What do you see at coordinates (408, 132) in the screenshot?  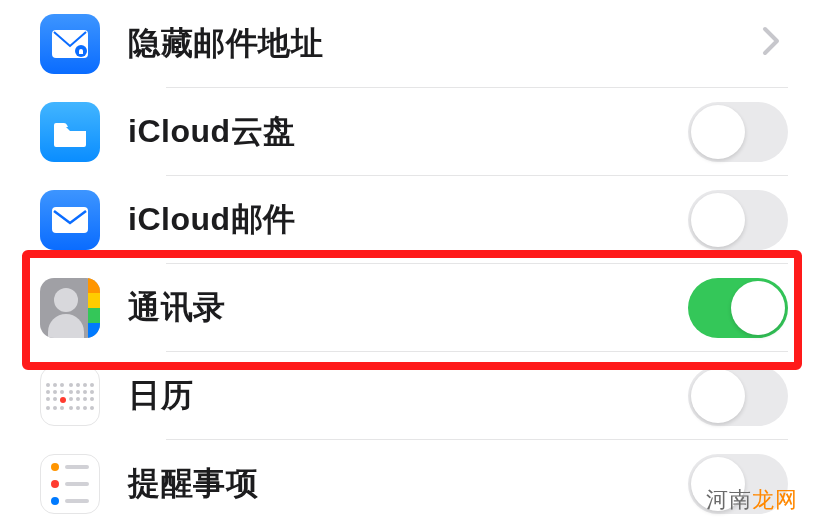 I see `row-label: iCloud云盘` at bounding box center [408, 132].